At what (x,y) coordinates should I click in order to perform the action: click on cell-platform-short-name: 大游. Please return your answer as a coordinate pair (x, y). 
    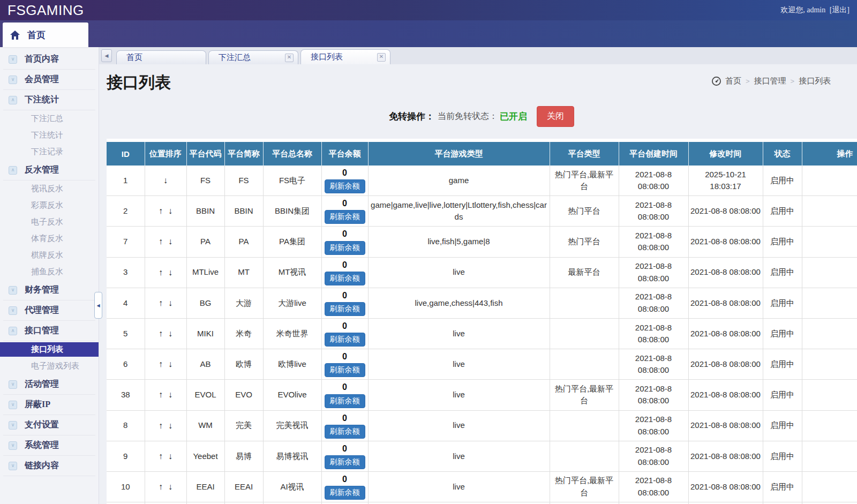
    Looking at the image, I should click on (244, 303).